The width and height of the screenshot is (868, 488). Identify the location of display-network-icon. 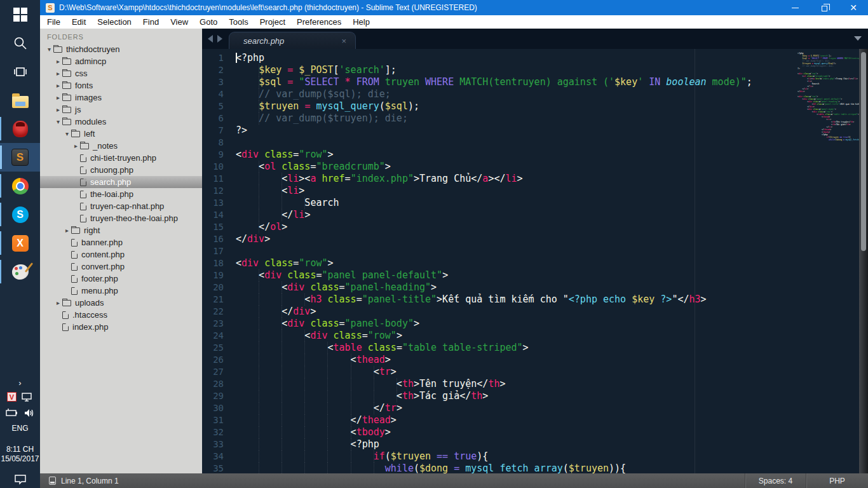
(27, 397).